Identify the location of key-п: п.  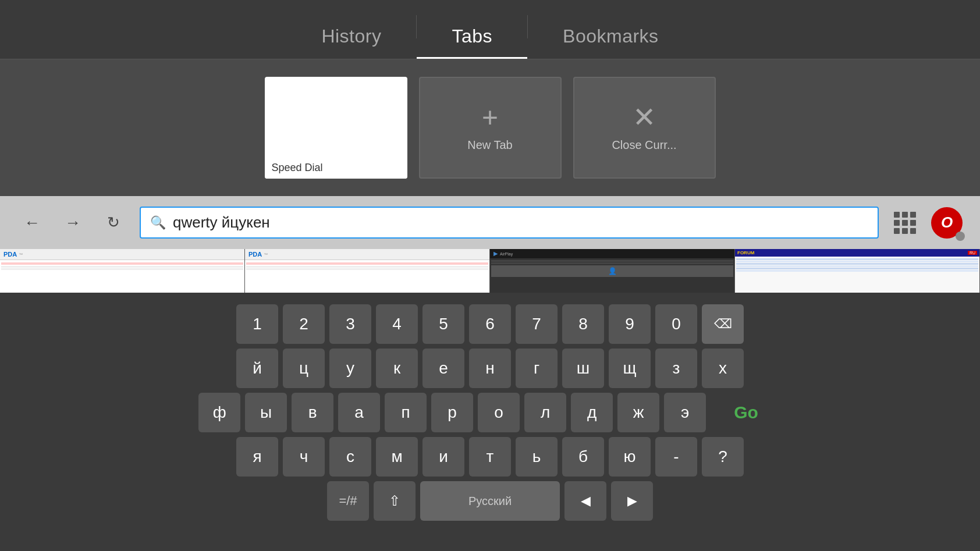
(406, 413).